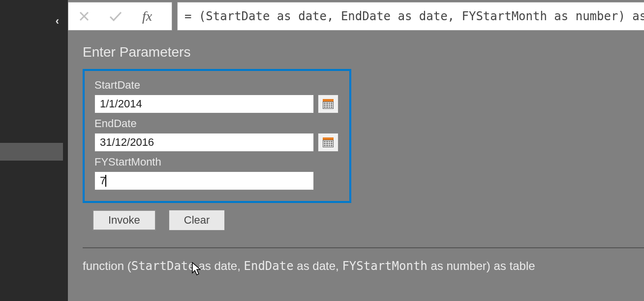 Image resolution: width=644 pixels, height=301 pixels. Describe the element at coordinates (120, 16) in the screenshot. I see `formula-bar-controls: fx` at that location.